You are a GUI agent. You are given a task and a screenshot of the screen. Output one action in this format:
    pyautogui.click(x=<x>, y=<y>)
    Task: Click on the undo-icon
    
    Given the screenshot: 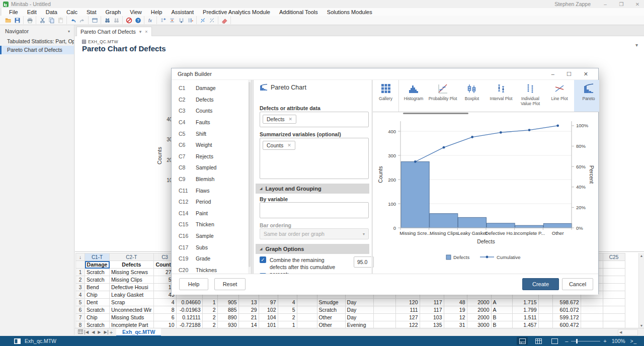 What is the action you would take?
    pyautogui.click(x=73, y=20)
    